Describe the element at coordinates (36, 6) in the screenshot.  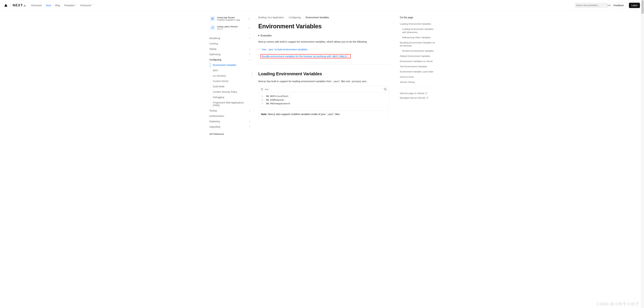
I see `nav-item-showcase: Showcase` at that location.